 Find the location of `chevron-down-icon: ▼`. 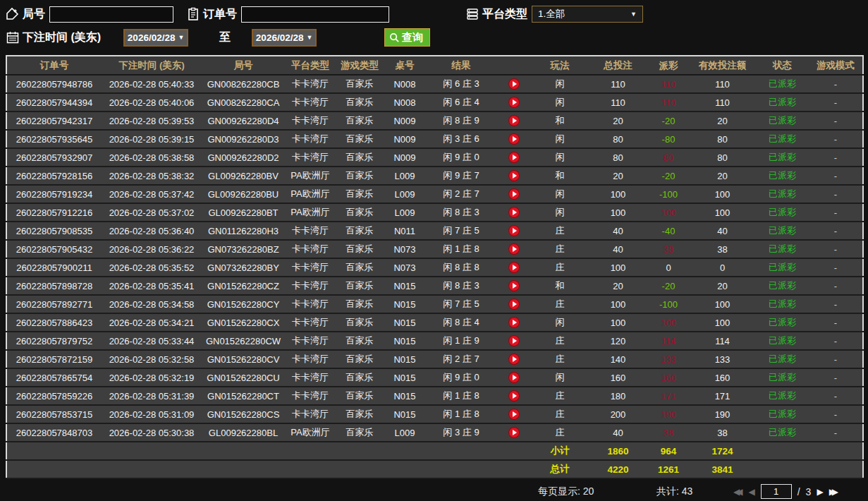

chevron-down-icon: ▼ is located at coordinates (181, 37).